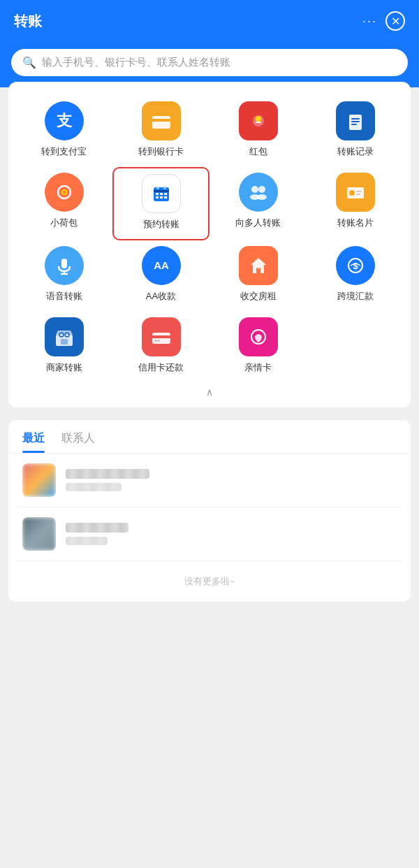 This screenshot has width=419, height=868. I want to click on more-icon: ···, so click(370, 21).